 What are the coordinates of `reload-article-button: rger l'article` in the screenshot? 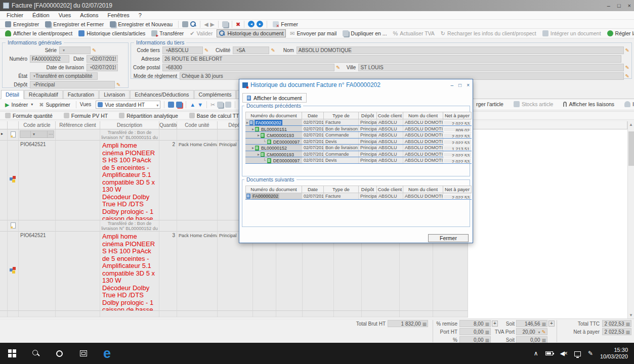 It's located at (490, 104).